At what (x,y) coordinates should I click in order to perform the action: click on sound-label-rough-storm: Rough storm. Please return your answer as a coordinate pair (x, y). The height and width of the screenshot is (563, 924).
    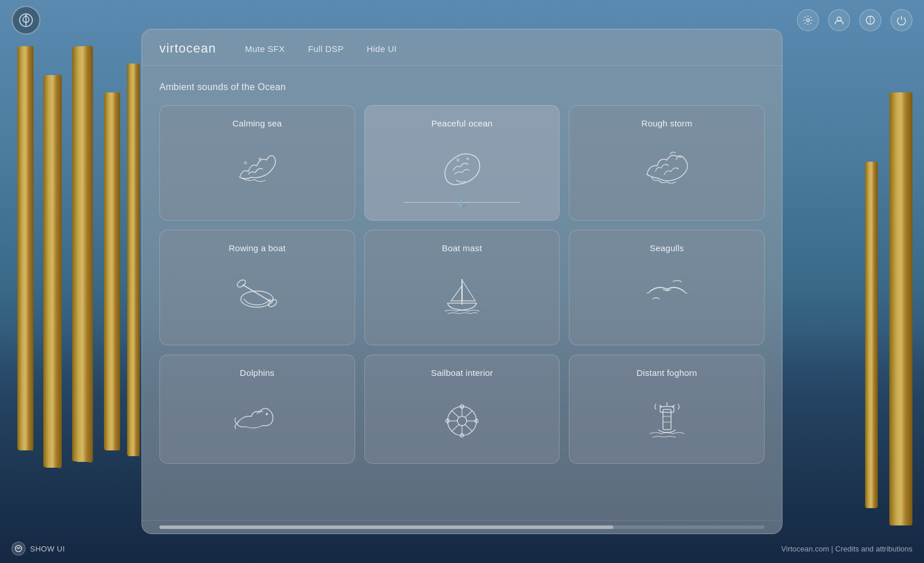
    Looking at the image, I should click on (667, 124).